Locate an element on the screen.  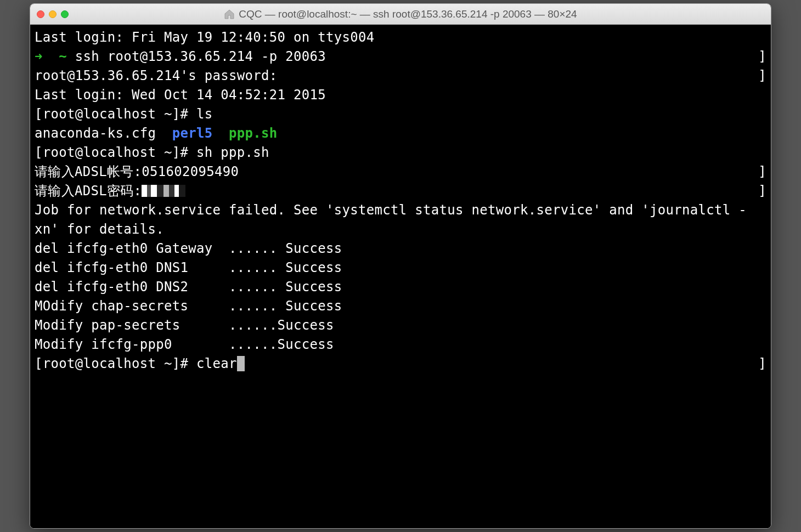
network-fail-msg: Job for network.service failed. See 'sys… is located at coordinates (400, 220).